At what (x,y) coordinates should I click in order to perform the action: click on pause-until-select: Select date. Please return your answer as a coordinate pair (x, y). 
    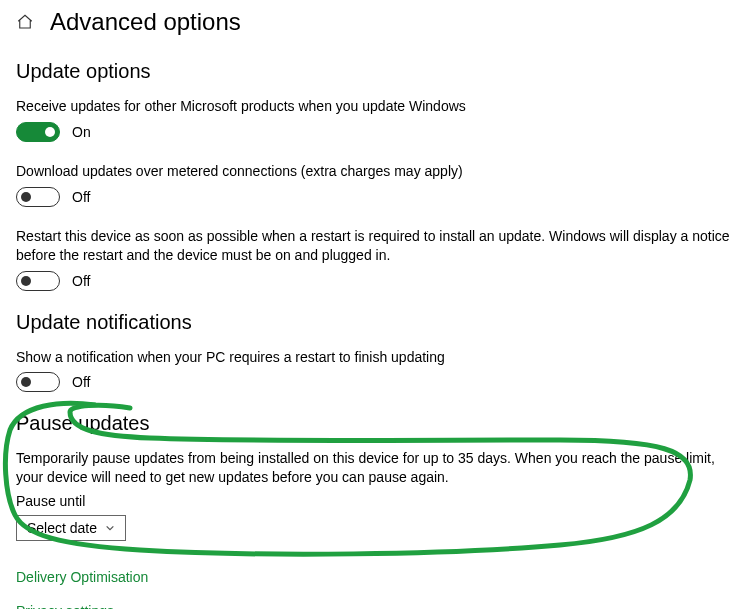
    Looking at the image, I should click on (71, 528).